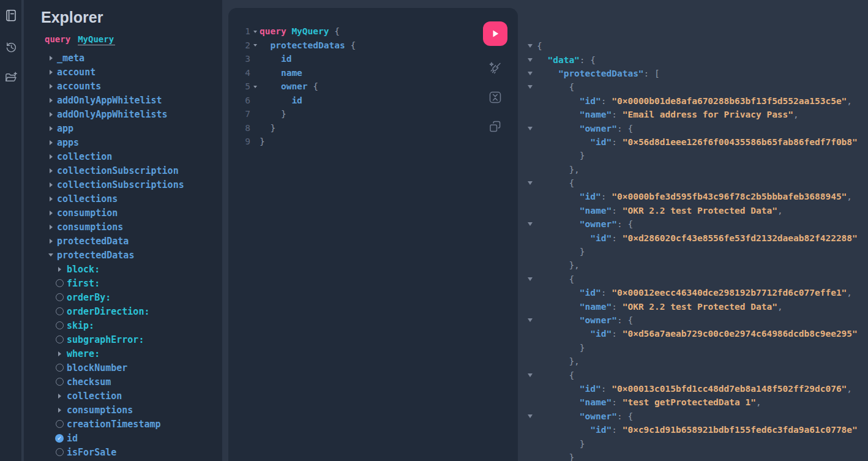 The image size is (868, 461). Describe the element at coordinates (123, 170) in the screenshot. I see `tree-item-collectionSubscription: collectionSubscription` at that location.